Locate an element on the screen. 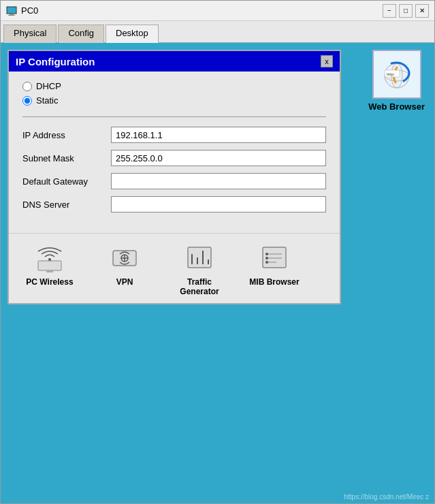 The width and height of the screenshot is (435, 504). static-radio is located at coordinates (27, 101).